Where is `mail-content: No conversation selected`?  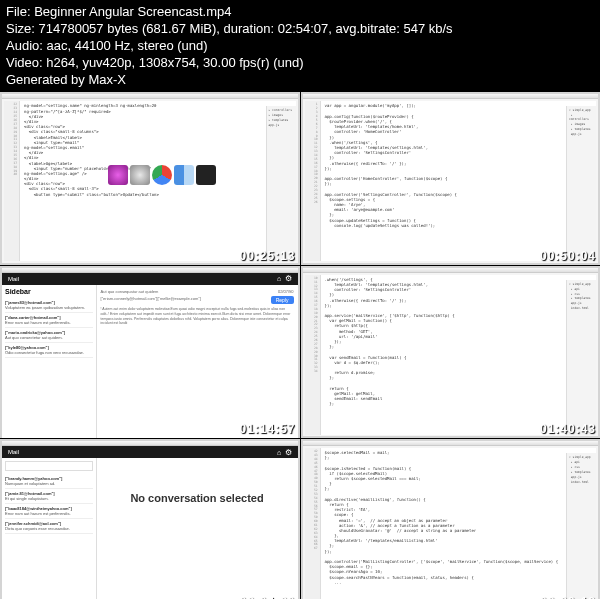 mail-content: No conversation selected is located at coordinates (198, 528).